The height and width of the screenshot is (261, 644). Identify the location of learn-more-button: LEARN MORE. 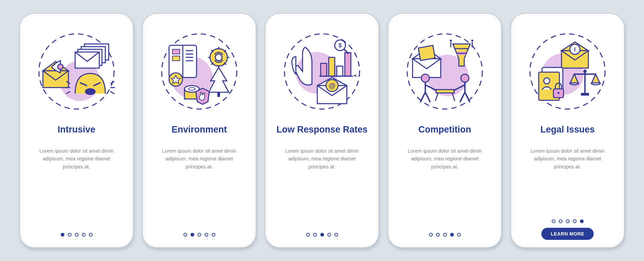
(568, 234).